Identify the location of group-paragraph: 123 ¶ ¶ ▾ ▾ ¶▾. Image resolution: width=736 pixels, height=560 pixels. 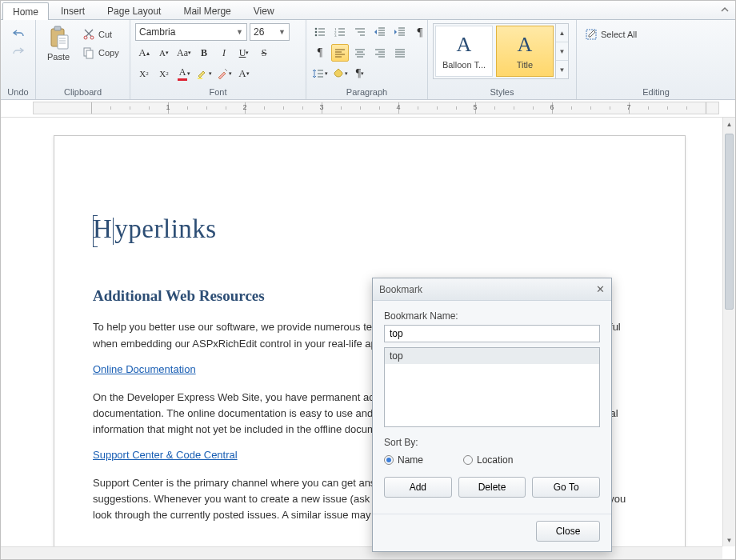
(367, 59).